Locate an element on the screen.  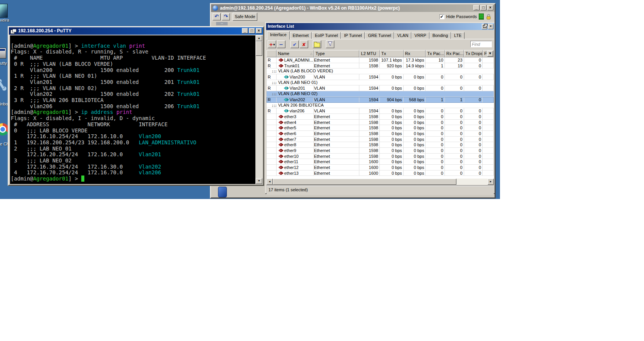
filter-button is located at coordinates (330, 44).